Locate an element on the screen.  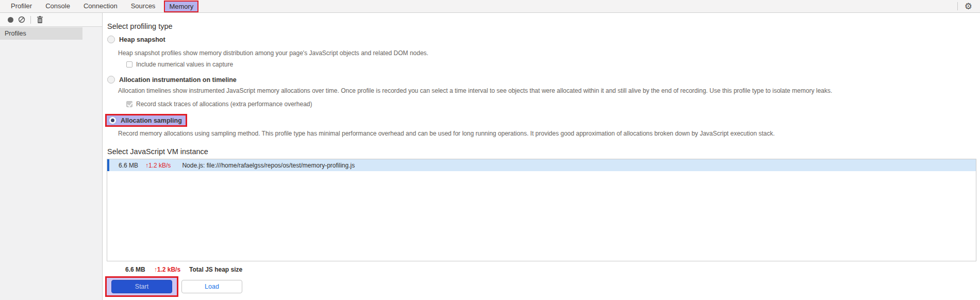
tab-profiler: Profiler is located at coordinates (22, 6).